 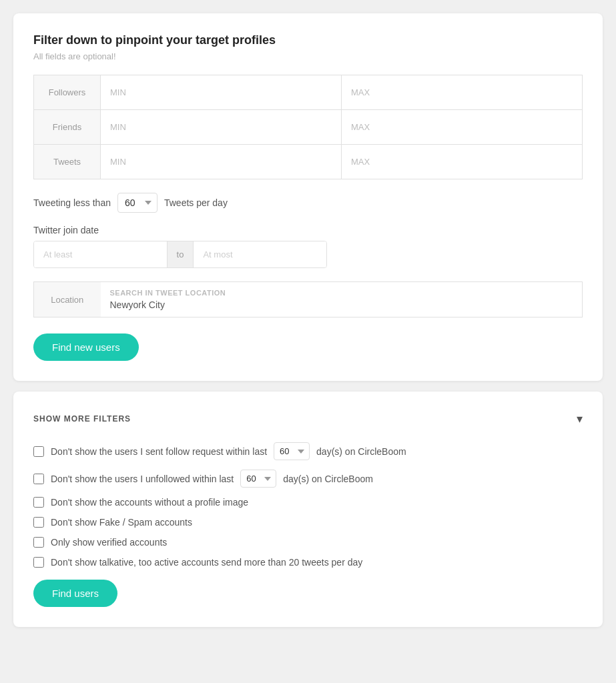 I want to click on at-most-input, so click(x=260, y=255).